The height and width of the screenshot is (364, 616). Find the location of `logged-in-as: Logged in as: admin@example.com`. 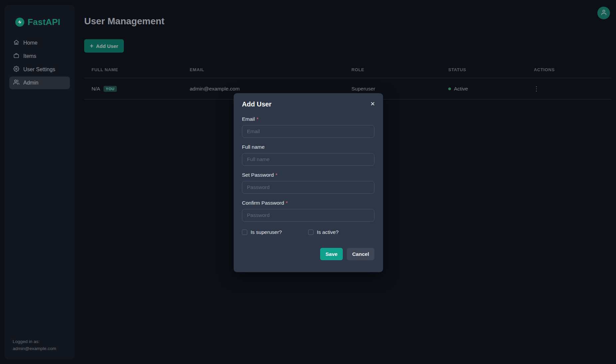

logged-in-as: Logged in as: admin@example.com is located at coordinates (35, 345).